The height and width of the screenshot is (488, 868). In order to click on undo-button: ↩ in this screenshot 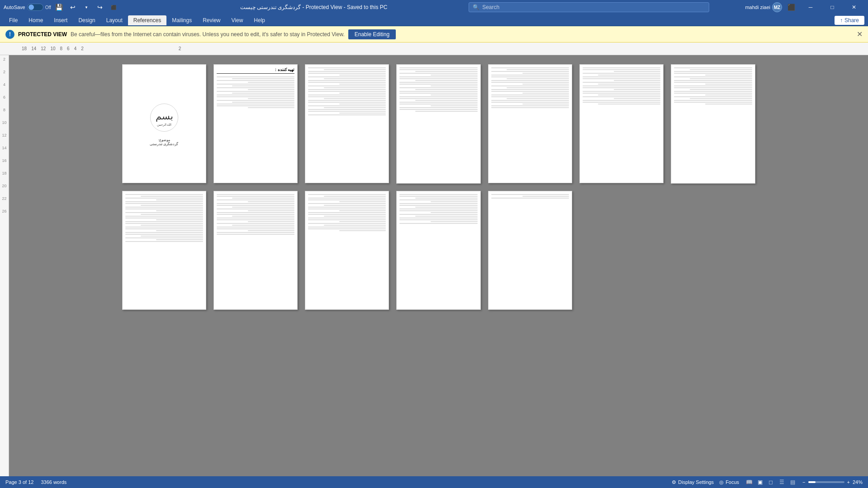, I will do `click(73, 7)`.